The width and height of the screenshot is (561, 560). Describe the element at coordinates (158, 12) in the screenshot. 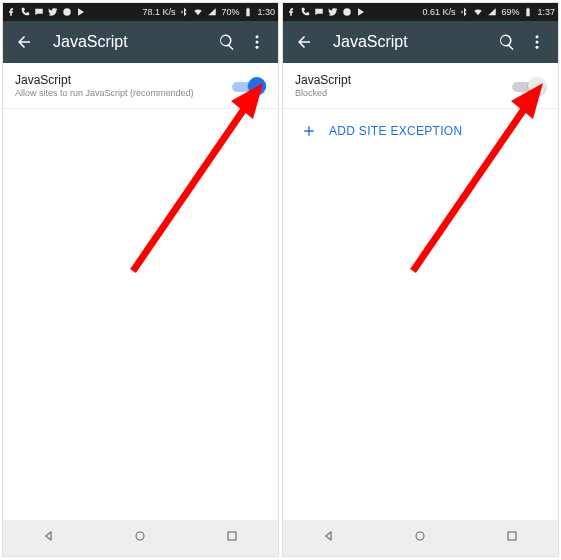

I see `net-speed: 78.1 K/s` at that location.